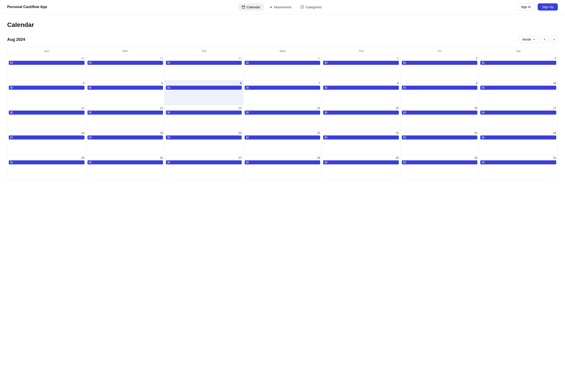 Image resolution: width=565 pixels, height=392 pixels. What do you see at coordinates (440, 142) in the screenshot?
I see `calendar-day: 23$0` at bounding box center [440, 142].